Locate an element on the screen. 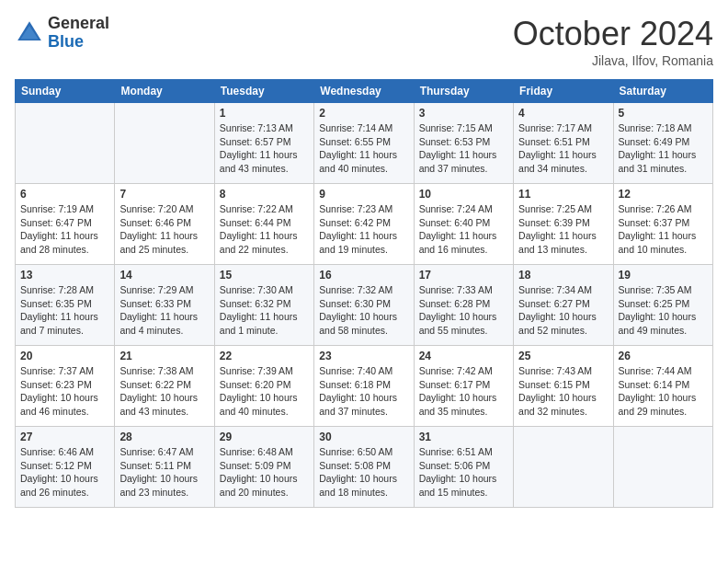 The width and height of the screenshot is (728, 563). weekday-header-sunday: Sunday is located at coordinates (65, 92).